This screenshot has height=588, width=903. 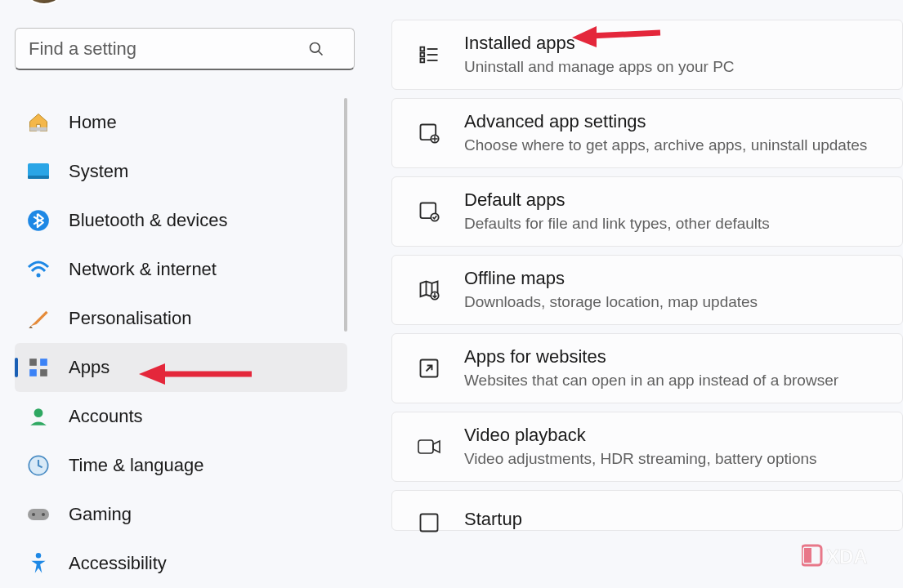 What do you see at coordinates (429, 212) in the screenshot?
I see `default-apps-icon` at bounding box center [429, 212].